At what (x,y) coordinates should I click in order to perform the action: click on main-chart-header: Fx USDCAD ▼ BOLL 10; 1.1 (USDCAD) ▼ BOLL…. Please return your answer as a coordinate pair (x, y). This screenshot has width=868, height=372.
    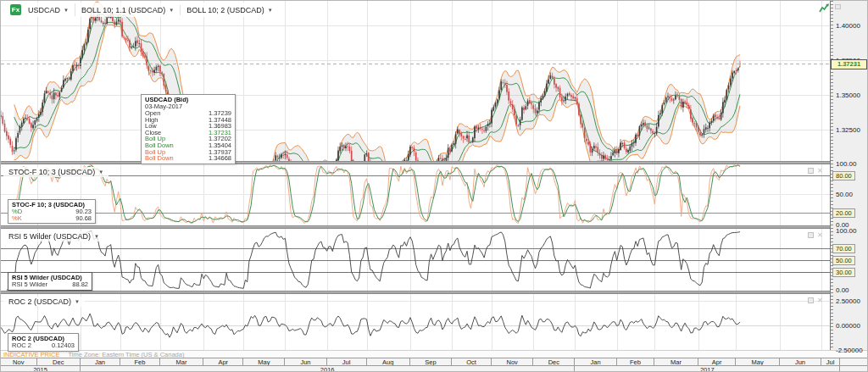
    Looking at the image, I should click on (142, 10).